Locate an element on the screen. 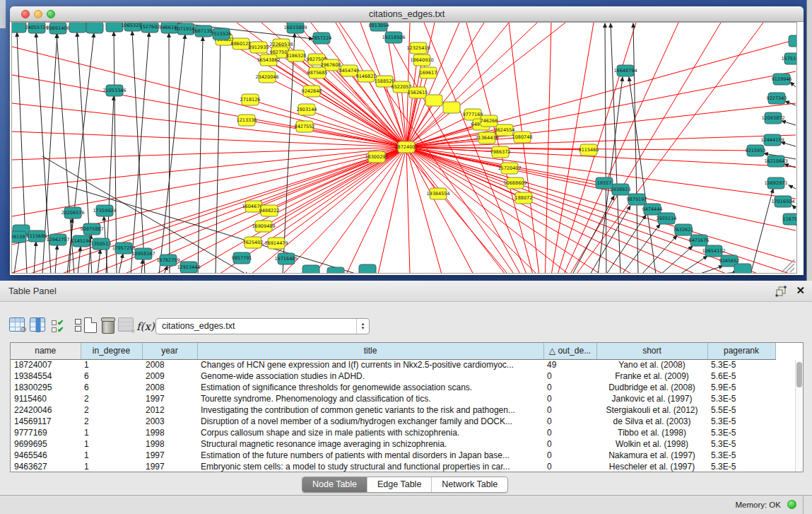 The height and width of the screenshot is (514, 812). graph-node: 19384554 is located at coordinates (438, 194).